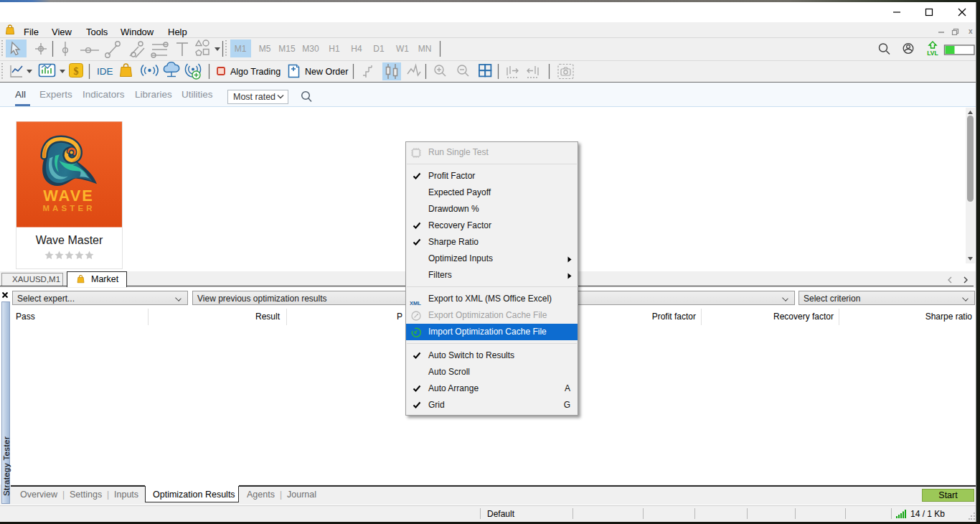 Image resolution: width=980 pixels, height=524 pixels. What do you see at coordinates (311, 49) in the screenshot?
I see `svg-text: M30` at bounding box center [311, 49].